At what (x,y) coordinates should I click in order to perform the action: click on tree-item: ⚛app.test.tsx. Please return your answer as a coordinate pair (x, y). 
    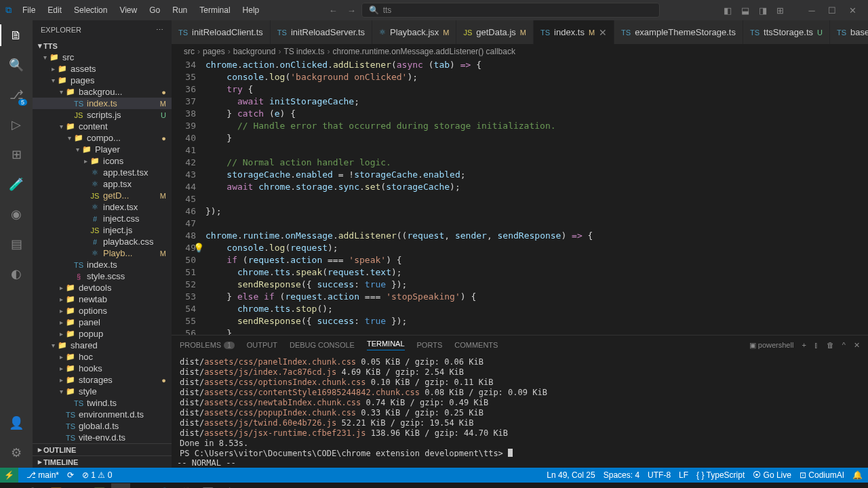
    Looking at the image, I should click on (102, 172).